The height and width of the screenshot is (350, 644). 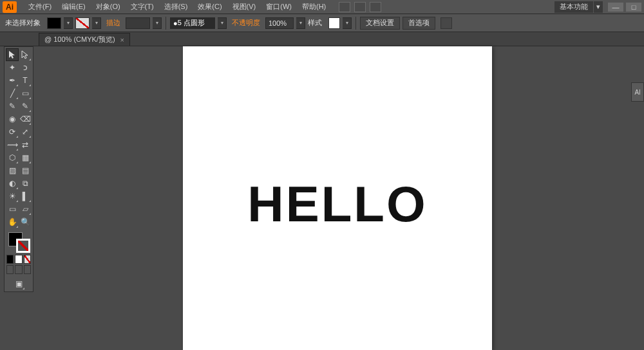 What do you see at coordinates (12, 145) in the screenshot?
I see `width-tool: ⟿` at bounding box center [12, 145].